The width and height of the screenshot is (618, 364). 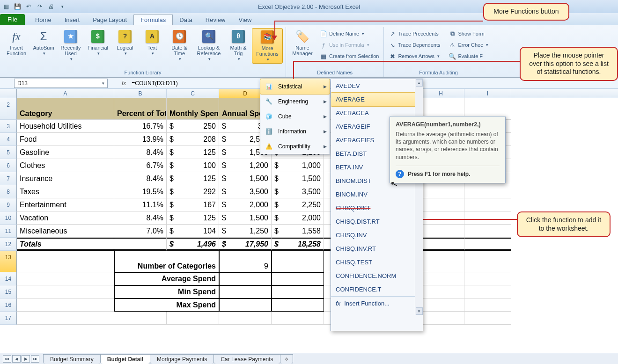 What do you see at coordinates (167, 279) in the screenshot?
I see `cell: Average Spend` at bounding box center [167, 279].